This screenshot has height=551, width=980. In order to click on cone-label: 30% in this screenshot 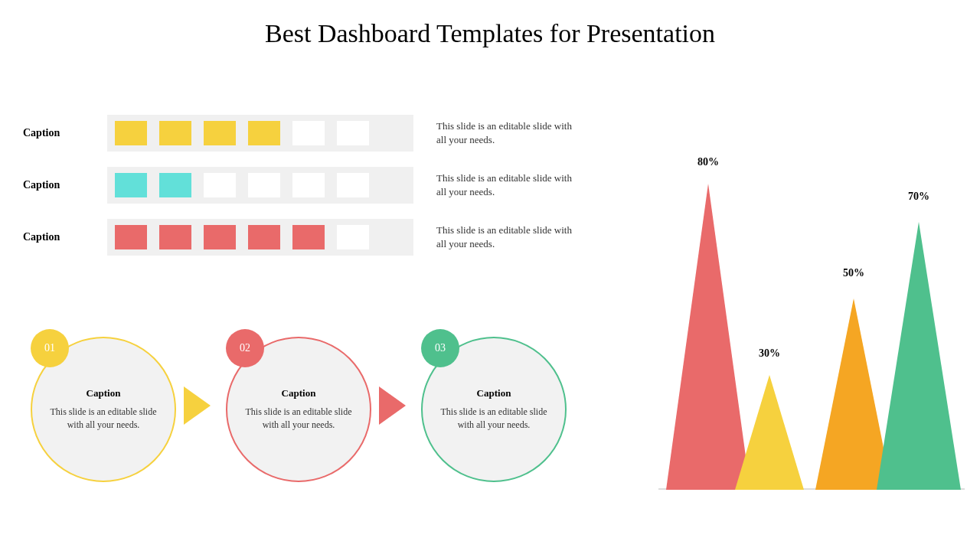, I will do `click(769, 354)`.